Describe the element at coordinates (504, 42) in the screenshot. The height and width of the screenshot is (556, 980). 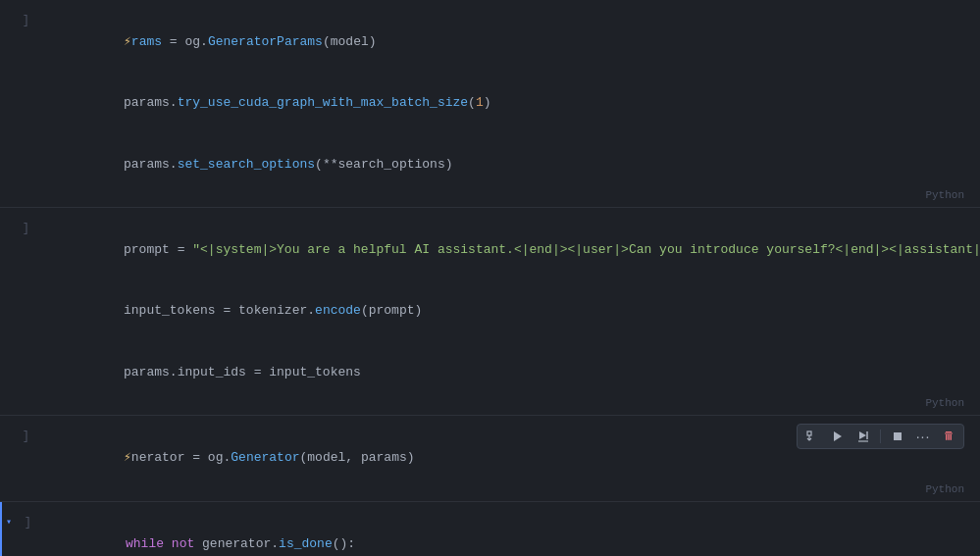
I see `code-line: ⚡rams = og.GeneratorParams(model)` at that location.